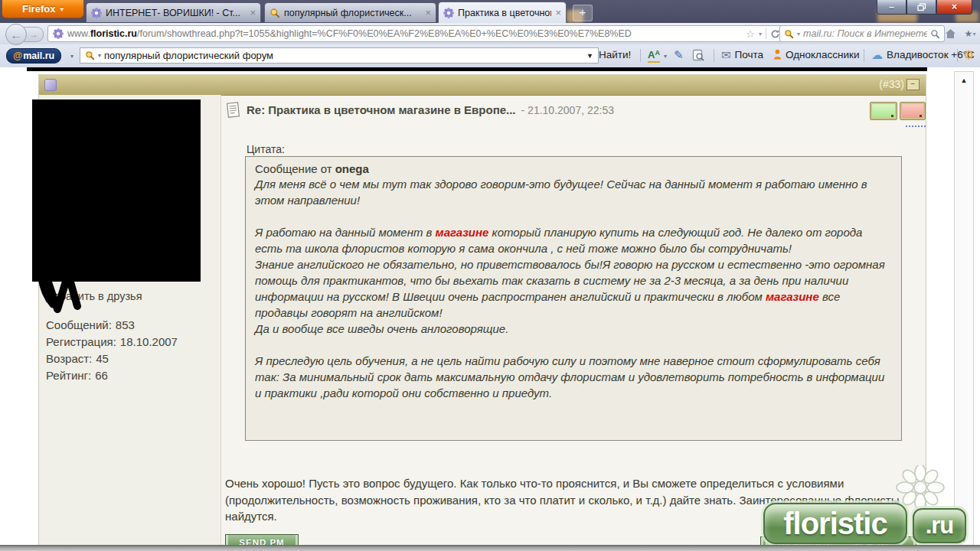  Describe the element at coordinates (34, 56) in the screenshot. I see `mailru-logo-button: @ mail.ru` at that location.